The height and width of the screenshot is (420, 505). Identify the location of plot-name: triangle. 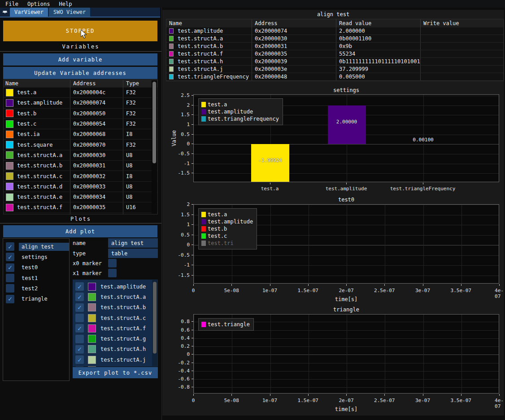
(35, 299).